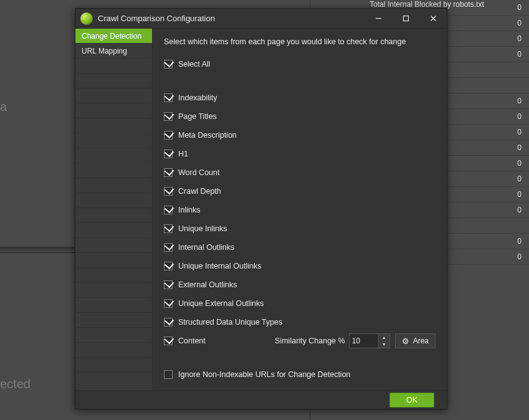 This screenshot has height=420, width=529. Describe the element at coordinates (300, 42) in the screenshot. I see `instruction-text: Select which items from each page you wo…` at that location.